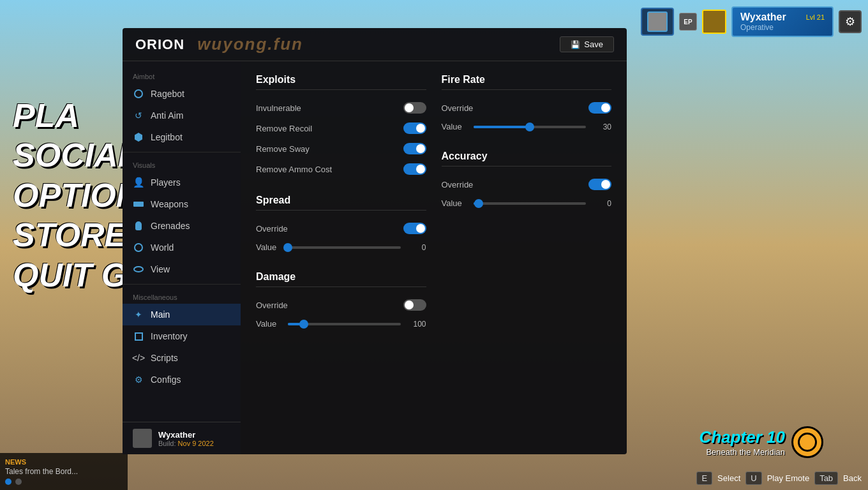 The image size is (868, 490). Describe the element at coordinates (527, 108) in the screenshot. I see `fire-rate-override-row: Override` at that location.